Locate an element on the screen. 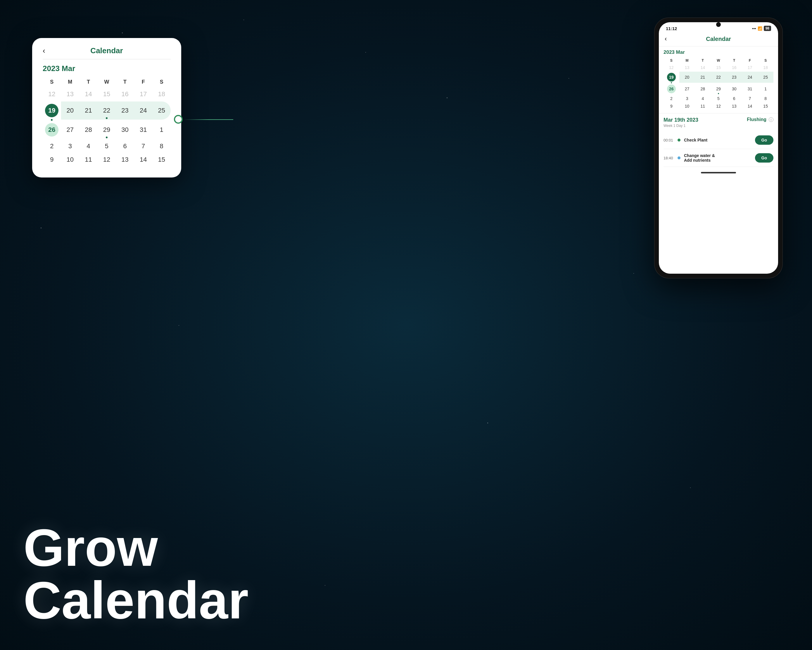  ph-day-31: 31 is located at coordinates (750, 89).